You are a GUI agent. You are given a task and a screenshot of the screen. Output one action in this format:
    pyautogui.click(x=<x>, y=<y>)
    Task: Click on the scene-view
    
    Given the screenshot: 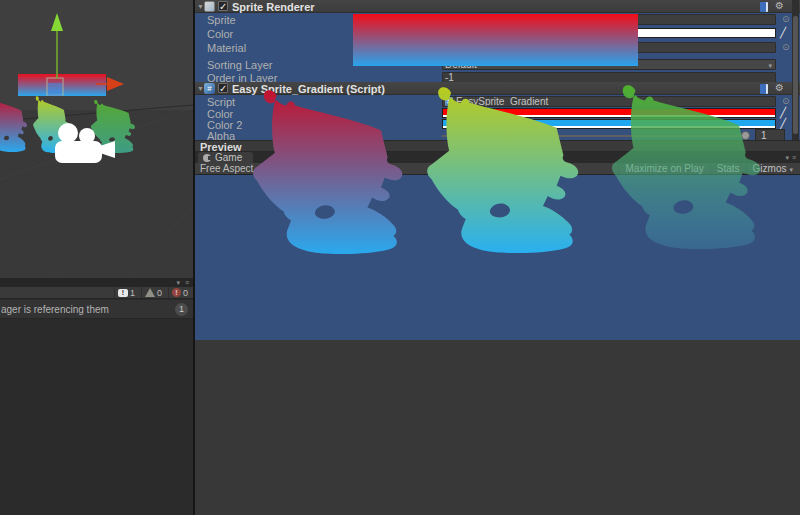 What is the action you would take?
    pyautogui.click(x=96, y=139)
    